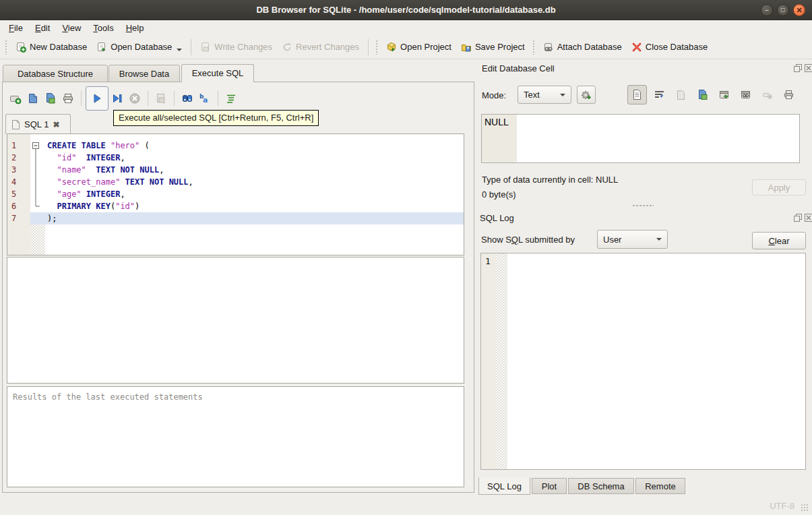  I want to click on sql-toolbar-separator, so click(148, 98).